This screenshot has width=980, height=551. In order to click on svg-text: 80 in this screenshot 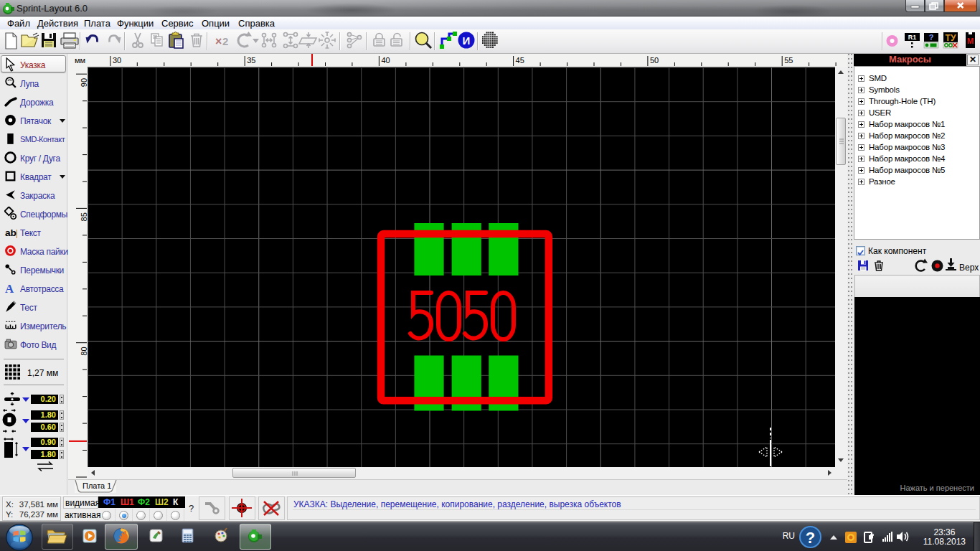, I will do `click(83, 351)`.